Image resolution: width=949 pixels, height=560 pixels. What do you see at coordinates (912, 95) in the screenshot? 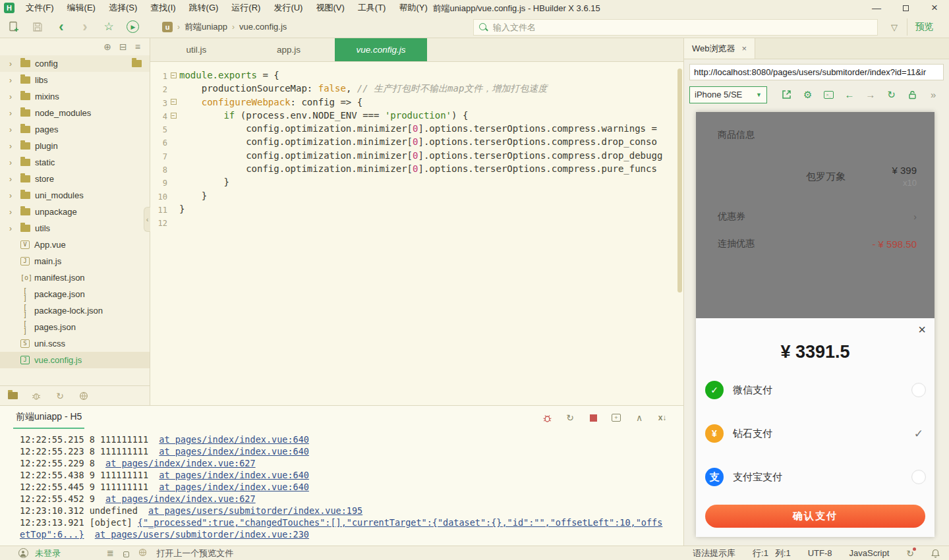
I see `lock-icon` at bounding box center [912, 95].